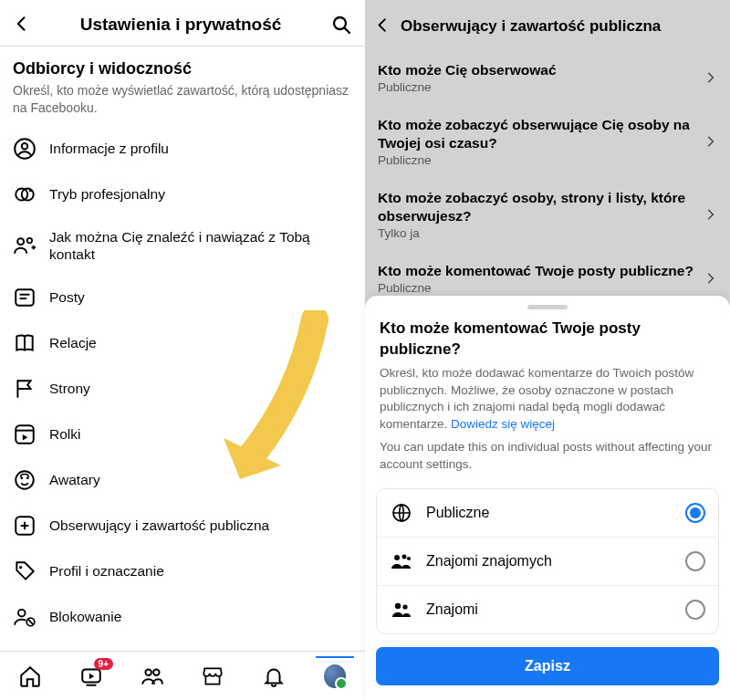 The height and width of the screenshot is (700, 730). I want to click on page-title: Obserwujący i zawartość publiczna, so click(531, 26).